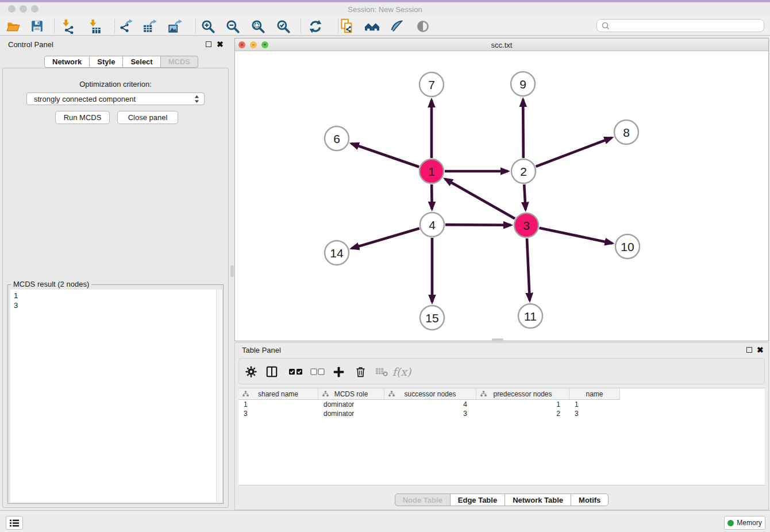 The width and height of the screenshot is (770, 532). I want to click on close-panel-button: Close panel, so click(148, 117).